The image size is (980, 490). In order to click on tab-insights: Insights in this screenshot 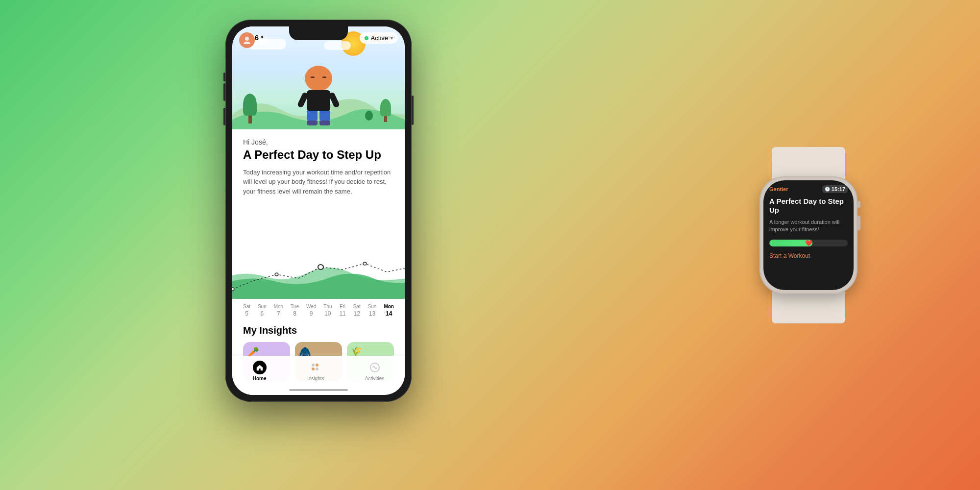, I will do `click(316, 371)`.